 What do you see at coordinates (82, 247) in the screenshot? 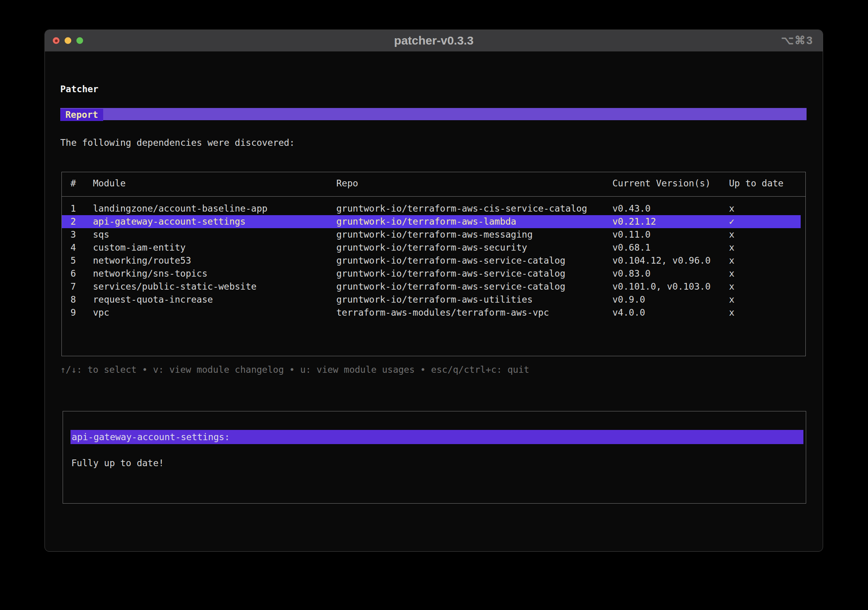
I see `cell-index: 4` at bounding box center [82, 247].